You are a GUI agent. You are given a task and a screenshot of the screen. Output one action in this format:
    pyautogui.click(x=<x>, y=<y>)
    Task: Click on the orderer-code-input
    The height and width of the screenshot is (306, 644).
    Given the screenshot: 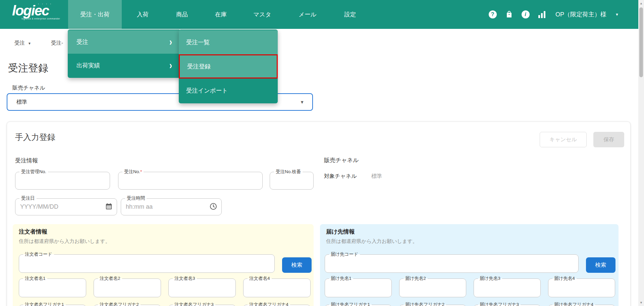 What is the action you would take?
    pyautogui.click(x=147, y=265)
    